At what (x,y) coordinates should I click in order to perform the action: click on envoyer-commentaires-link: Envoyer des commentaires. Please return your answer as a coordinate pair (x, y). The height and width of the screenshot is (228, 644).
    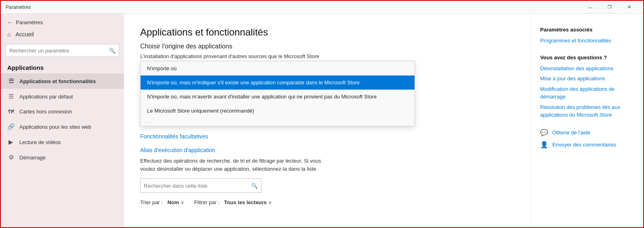
    Looking at the image, I should click on (584, 145).